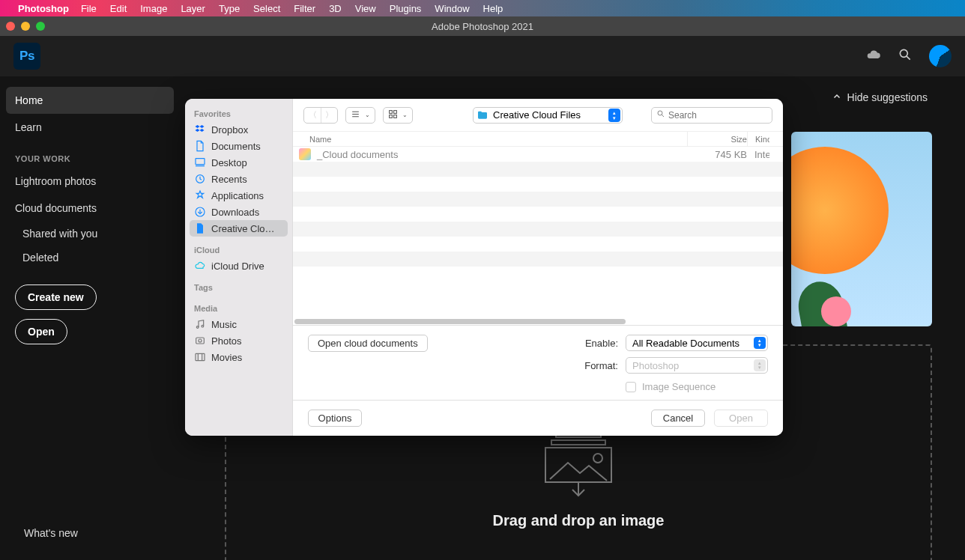 The image size is (965, 560). What do you see at coordinates (452, 9) in the screenshot?
I see `menu-window: Window` at bounding box center [452, 9].